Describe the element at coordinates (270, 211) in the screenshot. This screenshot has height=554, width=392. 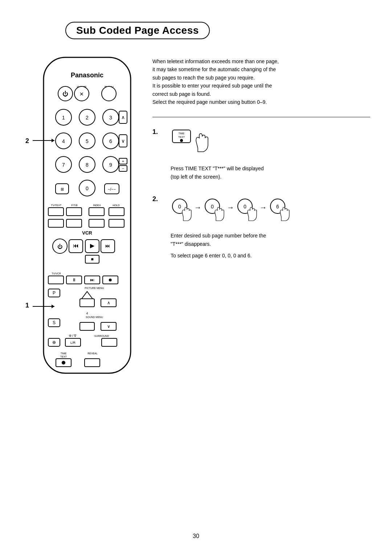
I see `step-2-image: 0 → 0 →` at that location.